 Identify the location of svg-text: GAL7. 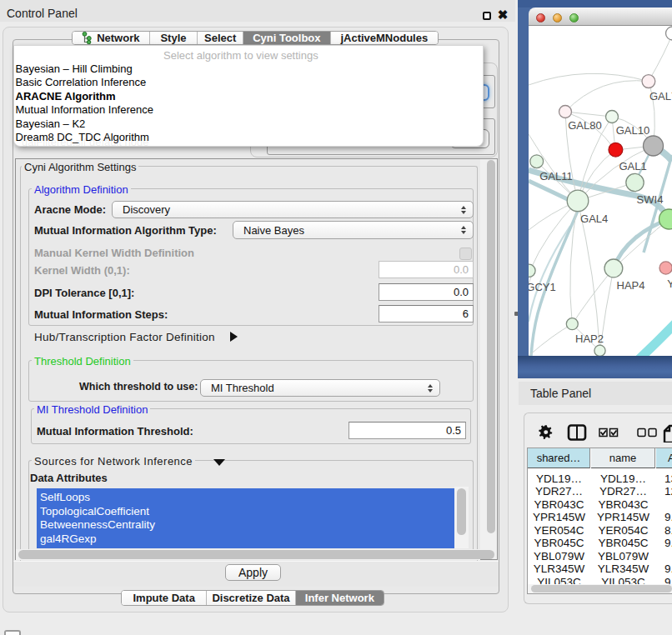
(660, 97).